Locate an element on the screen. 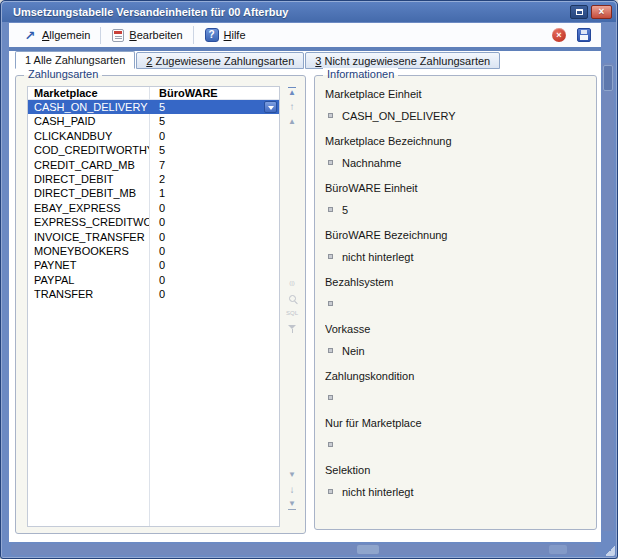 The width and height of the screenshot is (618, 559). table-row: PAYPAL 0 is located at coordinates (154, 280).